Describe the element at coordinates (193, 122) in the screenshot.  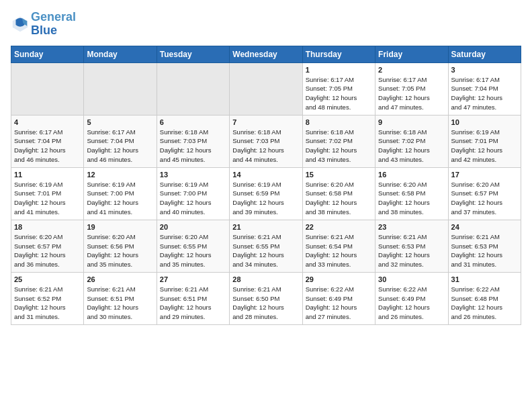
I see `day-number: 6` at that location.